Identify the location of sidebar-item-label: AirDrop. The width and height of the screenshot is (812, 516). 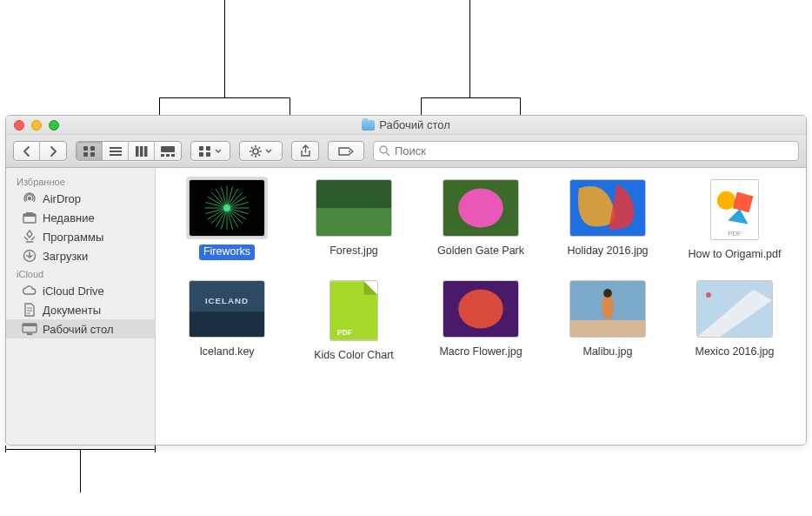
(62, 198).